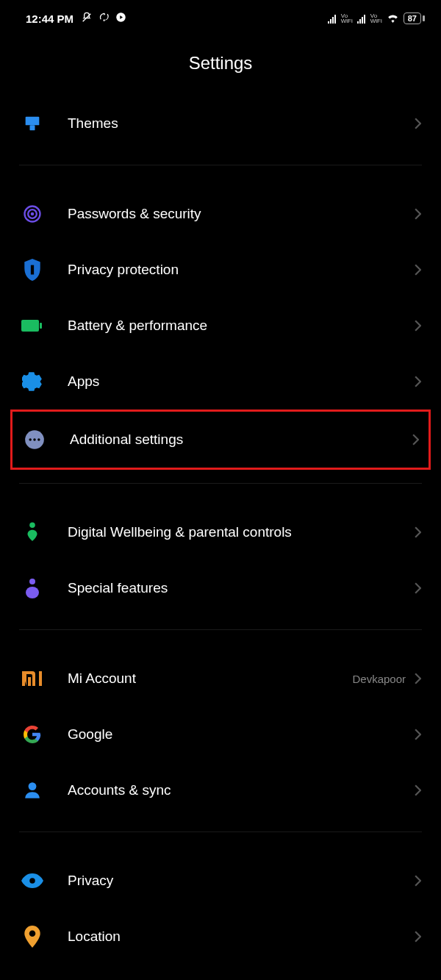 The image size is (441, 980). Describe the element at coordinates (35, 440) in the screenshot. I see `dots-icon` at that location.